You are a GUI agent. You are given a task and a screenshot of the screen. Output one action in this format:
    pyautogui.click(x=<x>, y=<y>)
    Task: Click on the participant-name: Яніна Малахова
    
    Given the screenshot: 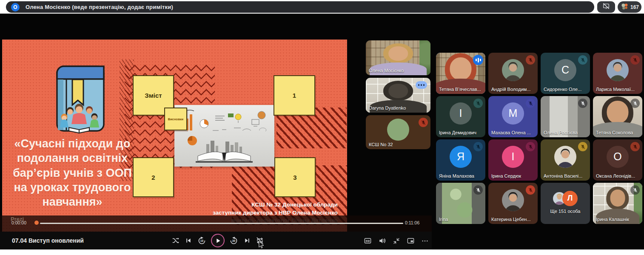 What is the action you would take?
    pyautogui.click(x=461, y=176)
    